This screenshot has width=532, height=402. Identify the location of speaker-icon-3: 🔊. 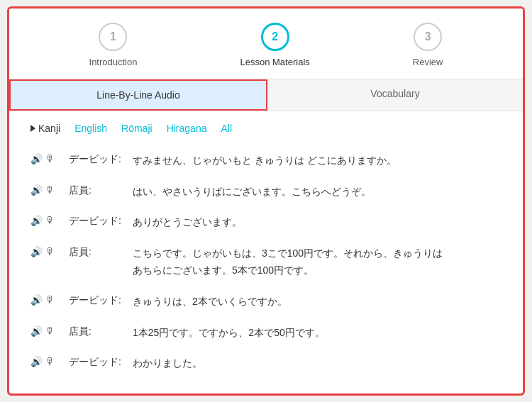
(37, 252).